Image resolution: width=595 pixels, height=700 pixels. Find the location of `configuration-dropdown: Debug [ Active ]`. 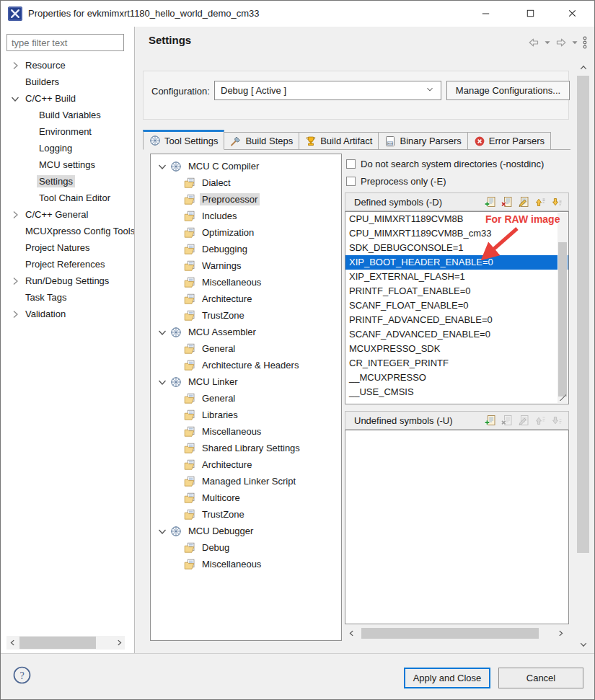

configuration-dropdown: Debug [ Active ] is located at coordinates (327, 91).